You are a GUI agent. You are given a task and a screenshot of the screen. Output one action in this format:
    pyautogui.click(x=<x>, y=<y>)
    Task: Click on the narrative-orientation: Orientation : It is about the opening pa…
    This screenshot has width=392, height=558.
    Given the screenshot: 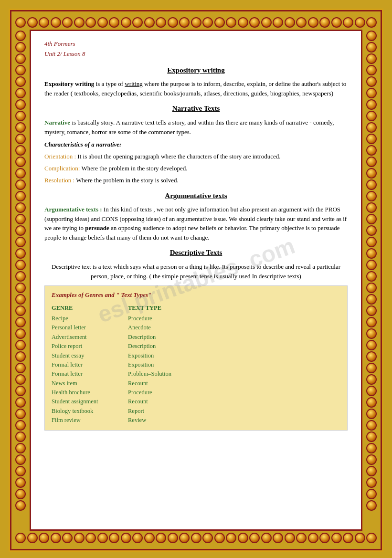 What is the action you would take?
    pyautogui.click(x=196, y=157)
    